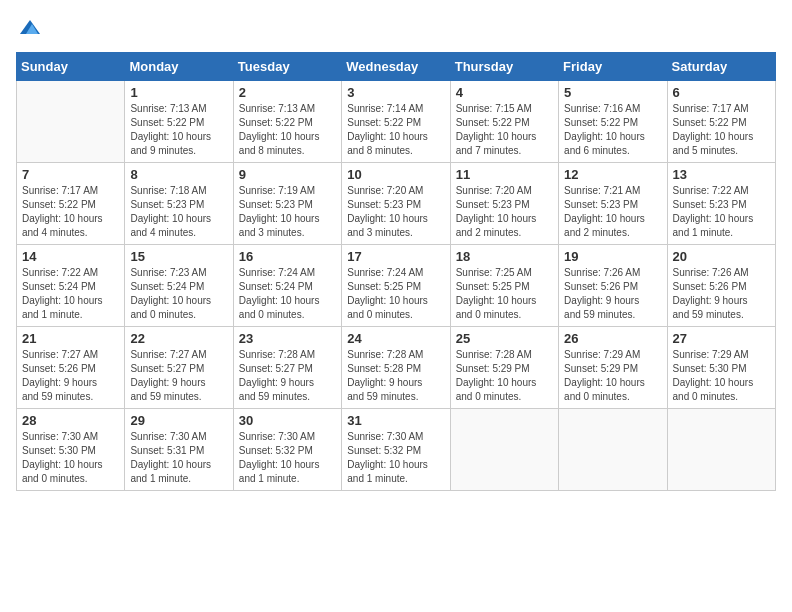 The height and width of the screenshot is (612, 792). I want to click on day-info: Sunrise: 7:27 AMSunset: 5:27 PMDaylight:…, so click(178, 376).